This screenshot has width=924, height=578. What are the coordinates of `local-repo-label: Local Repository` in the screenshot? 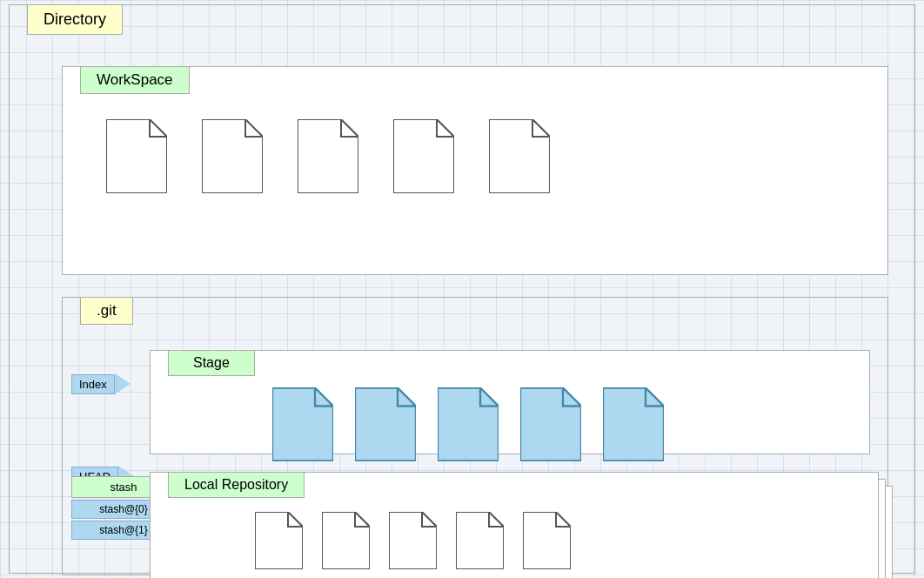 It's located at (237, 485).